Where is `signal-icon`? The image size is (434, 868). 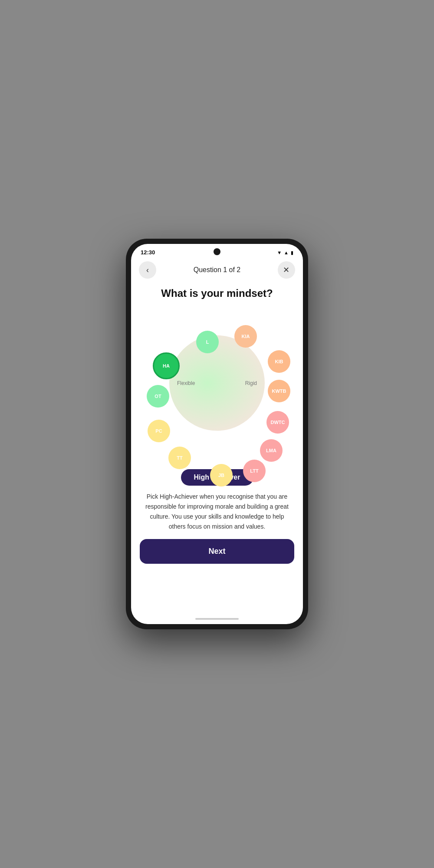 signal-icon is located at coordinates (286, 252).